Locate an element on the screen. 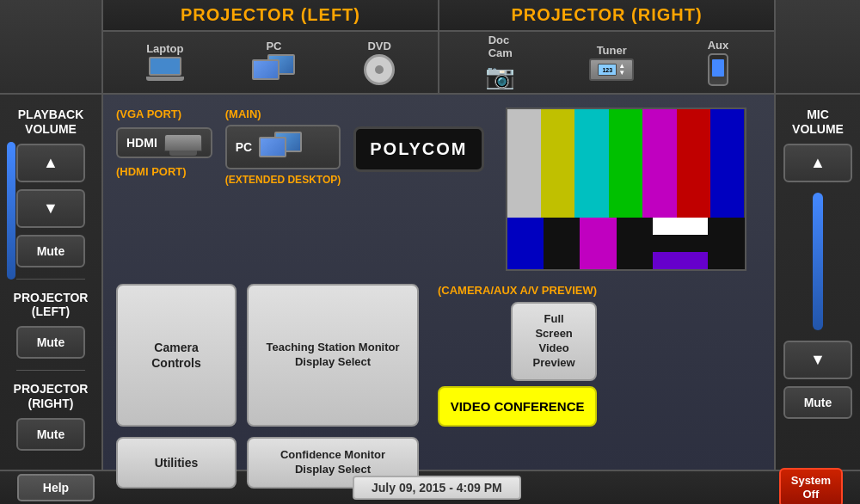  source-doccam-label: DocCam is located at coordinates (501, 46).